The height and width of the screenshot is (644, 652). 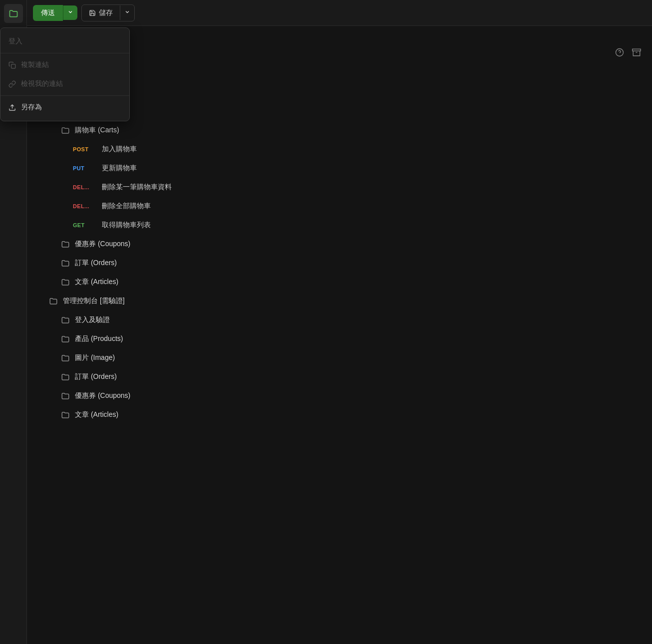 What do you see at coordinates (339, 225) in the screenshot?
I see `tree-item-get-cart: GET 取得購物車列表 ⋮` at bounding box center [339, 225].